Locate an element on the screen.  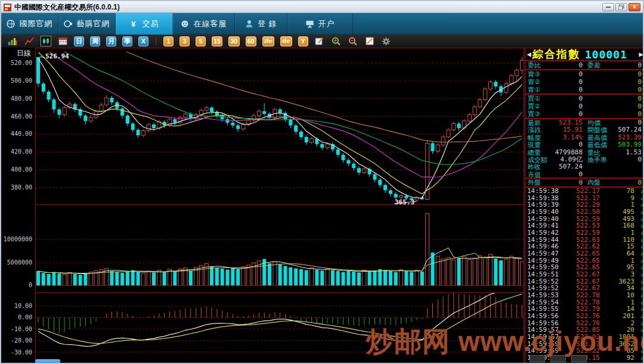
tick-volume: 1 is located at coordinates (615, 233).